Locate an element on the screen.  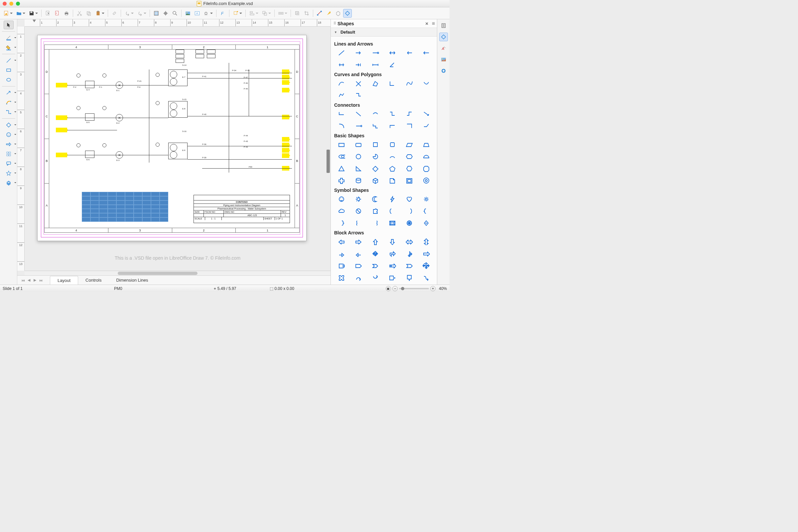
scrollbar-thumb is located at coordinates (157, 273).